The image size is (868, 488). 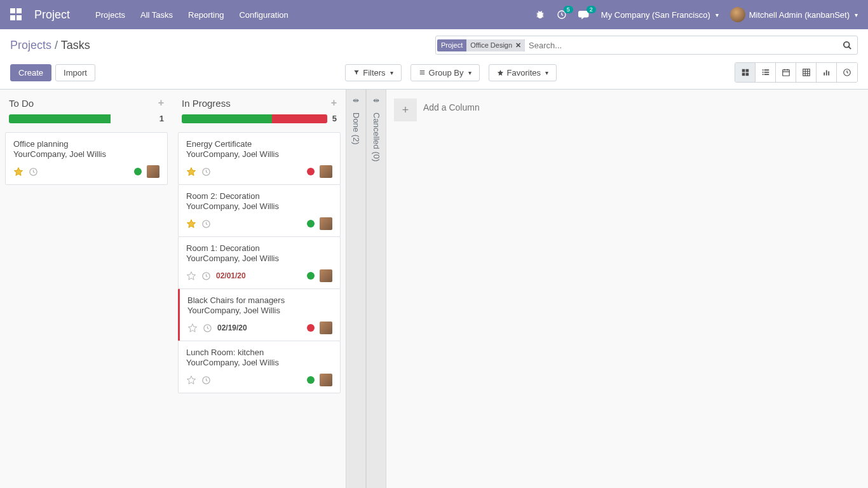 I want to click on view-kanban, so click(x=745, y=72).